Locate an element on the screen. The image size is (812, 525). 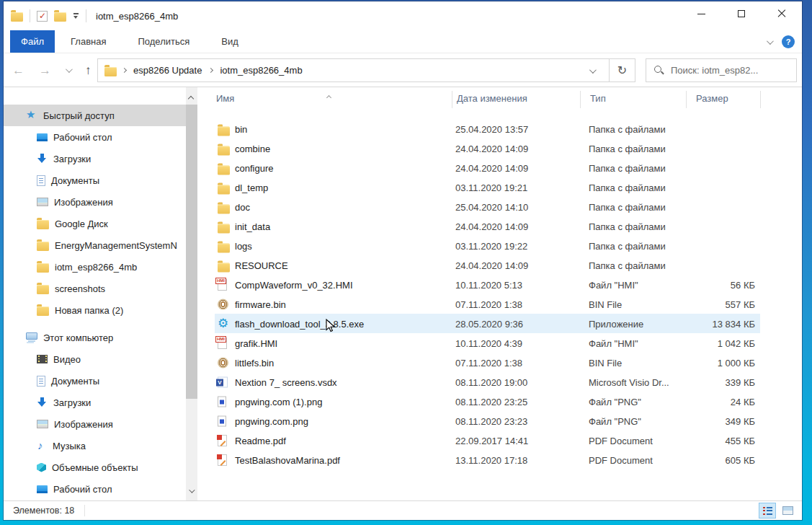
qat-customize-dropdown-icon is located at coordinates (76, 16).